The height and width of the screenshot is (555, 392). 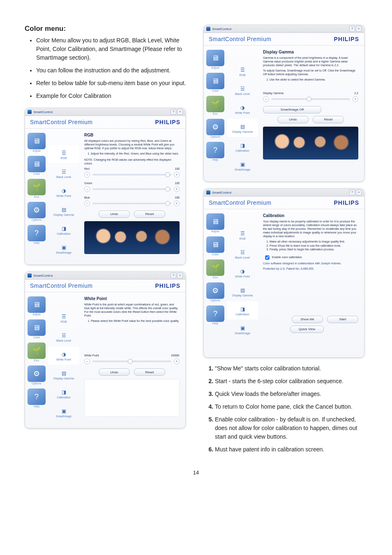 I want to click on enable-calibration-input, so click(x=267, y=257).